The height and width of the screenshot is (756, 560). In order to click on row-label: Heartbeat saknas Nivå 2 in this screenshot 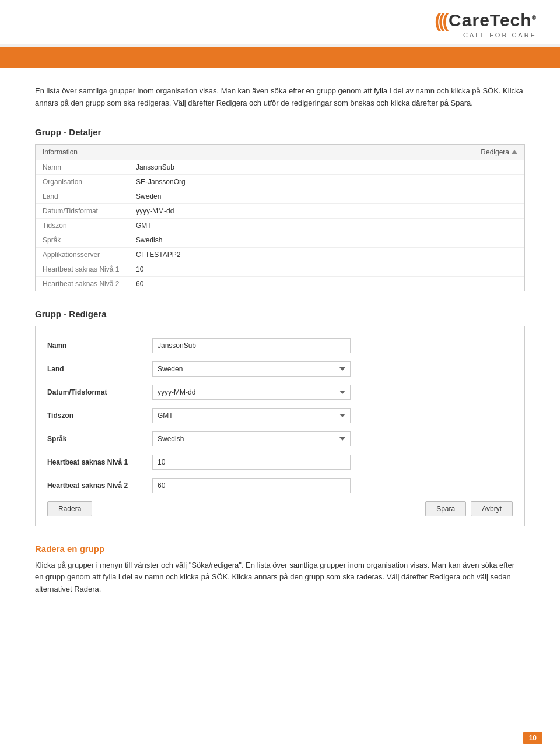, I will do `click(82, 283)`.